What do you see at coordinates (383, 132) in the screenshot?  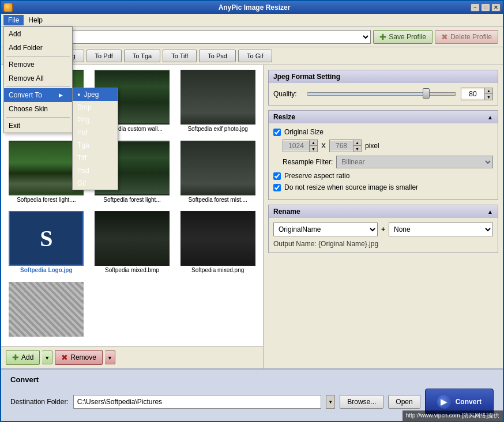 I see `original-size-row: Original Size` at bounding box center [383, 132].